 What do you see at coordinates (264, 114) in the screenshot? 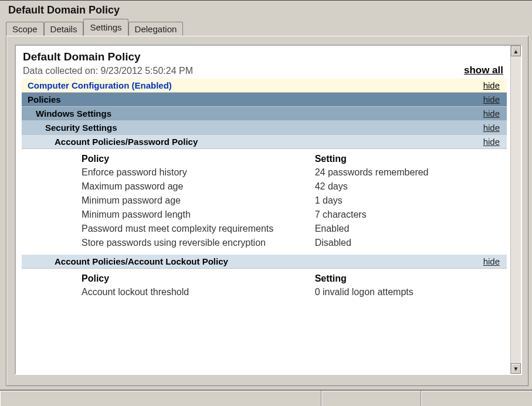
I see `section-windows-settings: Windows Settings hide` at bounding box center [264, 114].